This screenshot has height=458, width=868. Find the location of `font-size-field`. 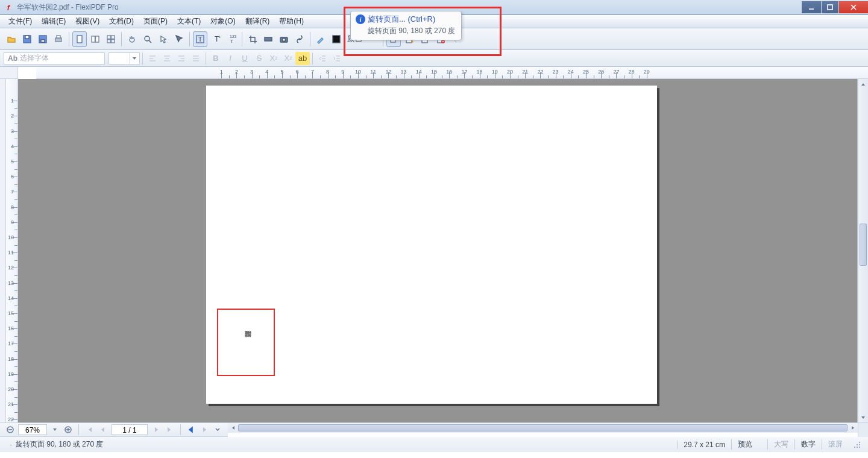

font-size-field is located at coordinates (124, 58).